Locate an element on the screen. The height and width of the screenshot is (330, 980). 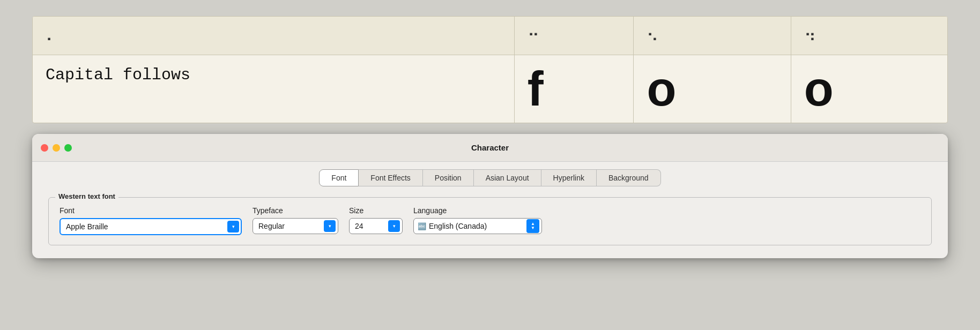
typeface-label: Typeface is located at coordinates (295, 211).